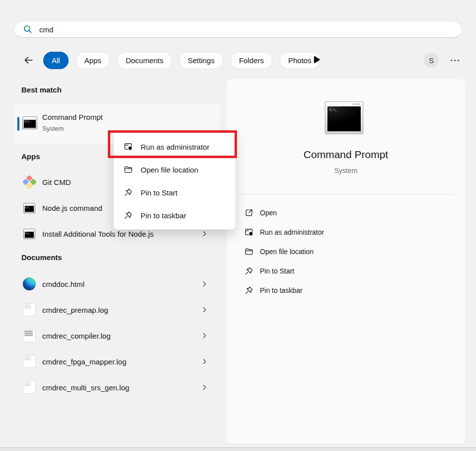  What do you see at coordinates (56, 61) in the screenshot?
I see `filter-tab-all: All` at bounding box center [56, 61].